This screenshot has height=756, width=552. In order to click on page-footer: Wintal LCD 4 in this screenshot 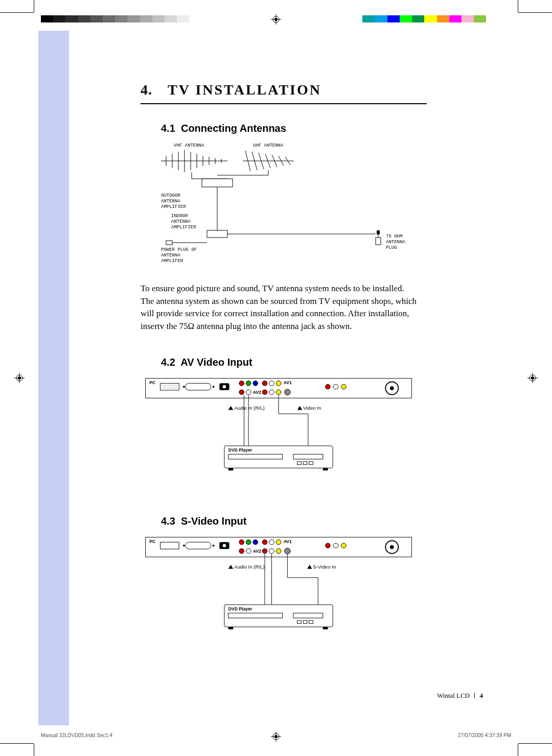, I will do `click(460, 696)`.